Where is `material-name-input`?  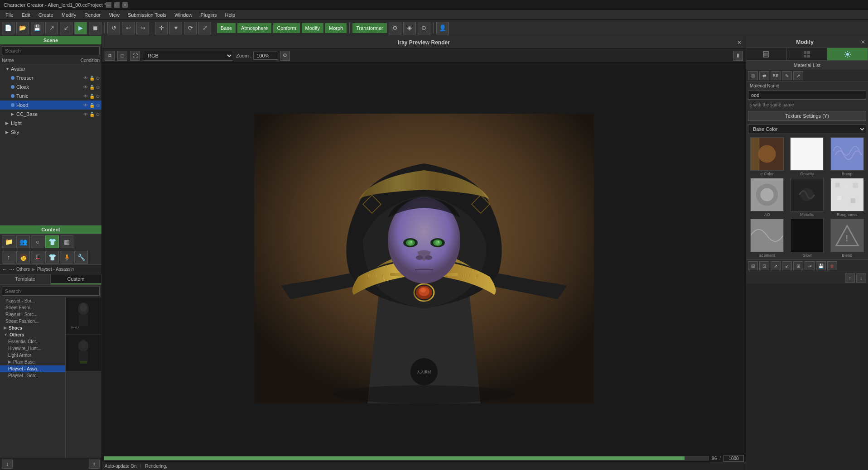
material-name-input is located at coordinates (807, 95).